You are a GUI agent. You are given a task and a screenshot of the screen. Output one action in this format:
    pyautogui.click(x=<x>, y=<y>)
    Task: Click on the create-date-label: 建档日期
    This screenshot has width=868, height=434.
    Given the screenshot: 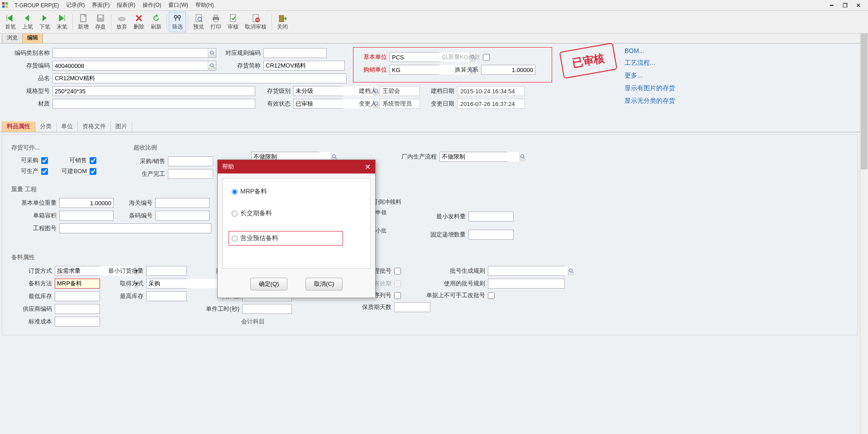 What is the action you would take?
    pyautogui.click(x=439, y=91)
    